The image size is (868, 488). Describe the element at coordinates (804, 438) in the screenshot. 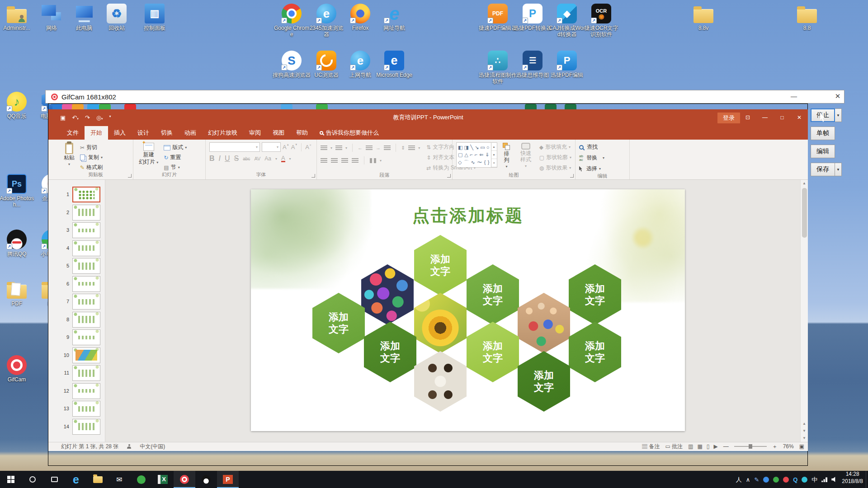

I see `scroll-down-icon: ▼` at that location.